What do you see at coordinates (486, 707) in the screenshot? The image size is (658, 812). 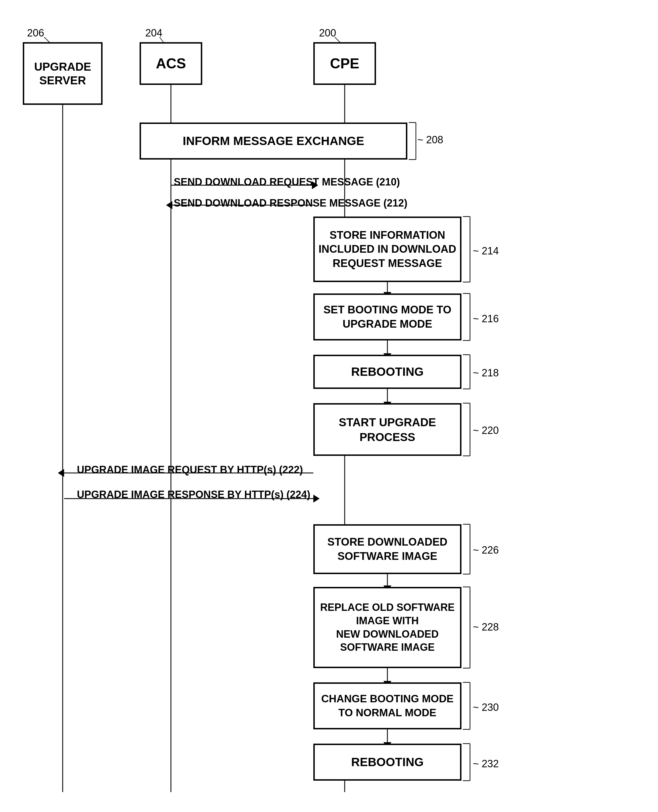 I see `ref-230: ~ 230` at bounding box center [486, 707].